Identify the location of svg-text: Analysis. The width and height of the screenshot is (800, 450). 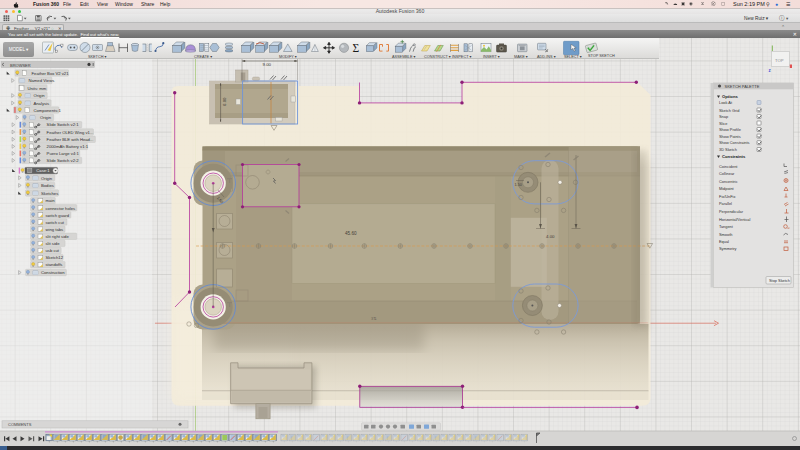
(42, 104).